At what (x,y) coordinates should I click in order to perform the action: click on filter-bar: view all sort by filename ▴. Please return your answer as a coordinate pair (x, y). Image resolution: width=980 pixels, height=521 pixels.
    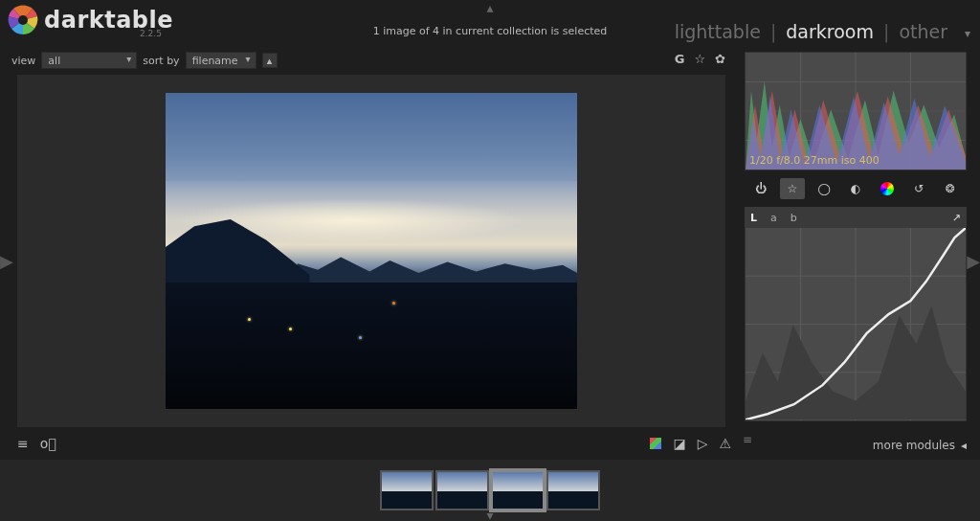
    Looking at the image, I should click on (145, 60).